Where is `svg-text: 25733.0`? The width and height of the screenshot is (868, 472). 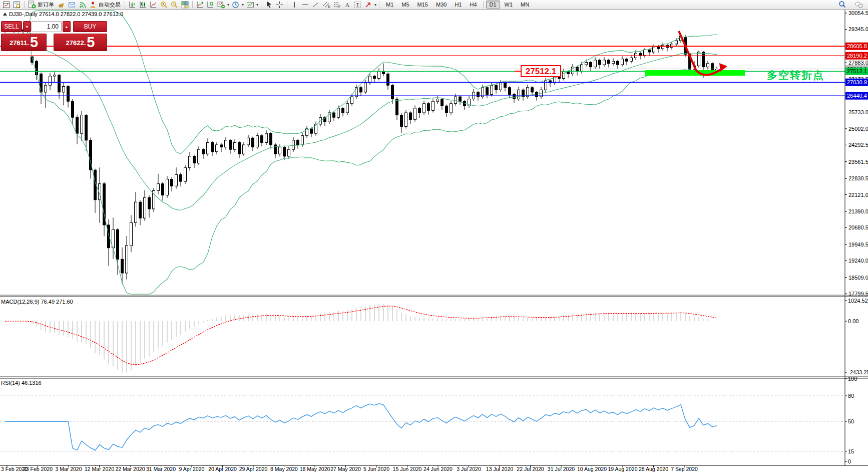 svg-text: 25733.0 is located at coordinates (858, 112).